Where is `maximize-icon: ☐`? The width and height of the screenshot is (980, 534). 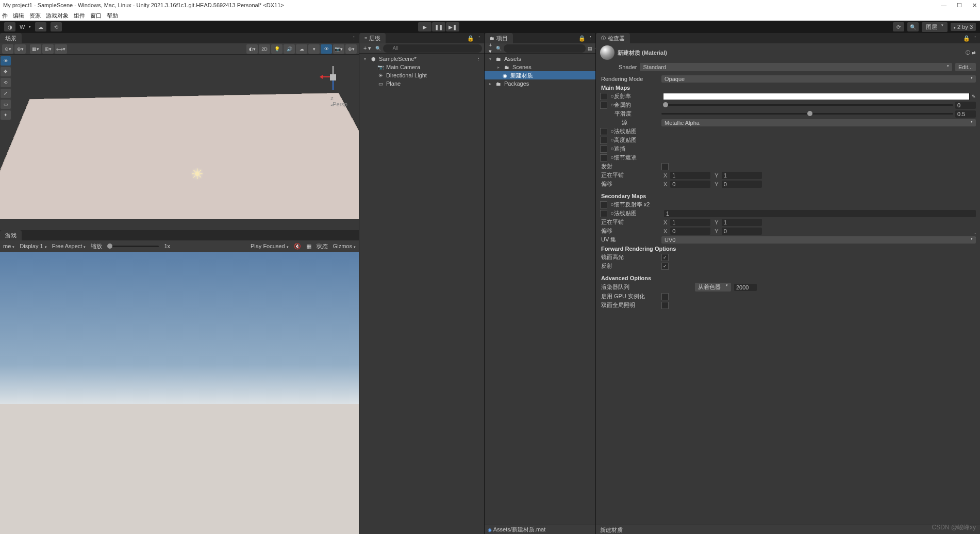
maximize-icon: ☐ is located at coordinates (959, 5).